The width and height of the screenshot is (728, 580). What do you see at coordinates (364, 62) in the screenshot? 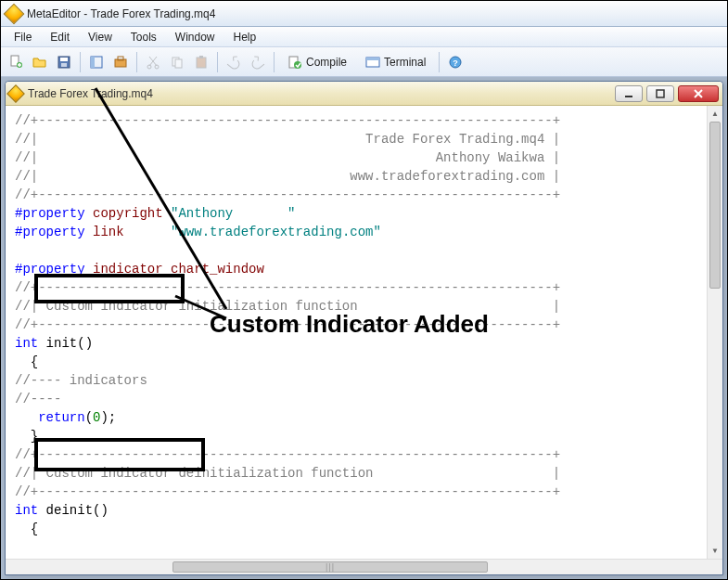
I see `toolbar: Compile Terminal ?` at bounding box center [364, 62].